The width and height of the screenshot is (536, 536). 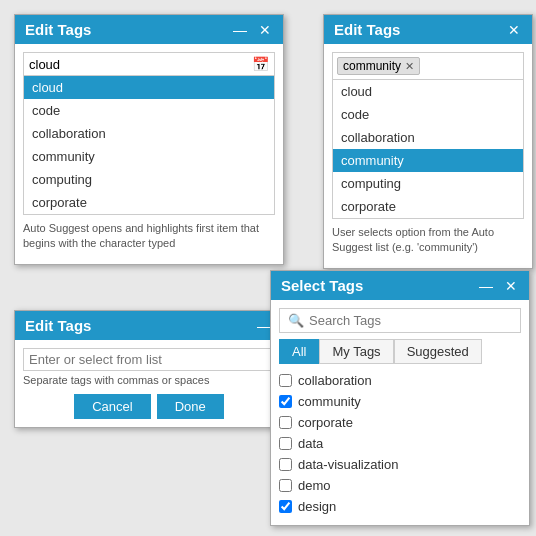 What do you see at coordinates (149, 236) in the screenshot?
I see `dialog1-caption: Auto Suggest opens and highlights first …` at bounding box center [149, 236].